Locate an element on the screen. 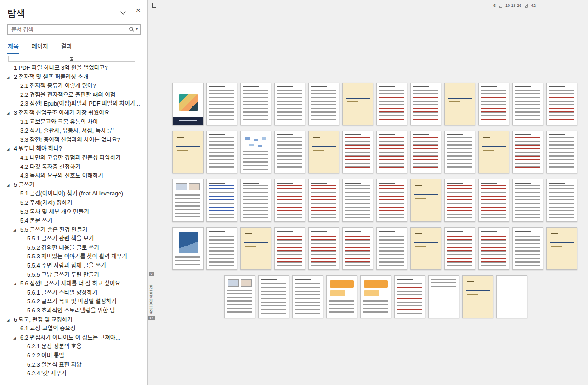 This screenshot has width=588, height=385. outline-item: ◢6 퇴고, 편집 및 교정하기 is located at coordinates (74, 320).